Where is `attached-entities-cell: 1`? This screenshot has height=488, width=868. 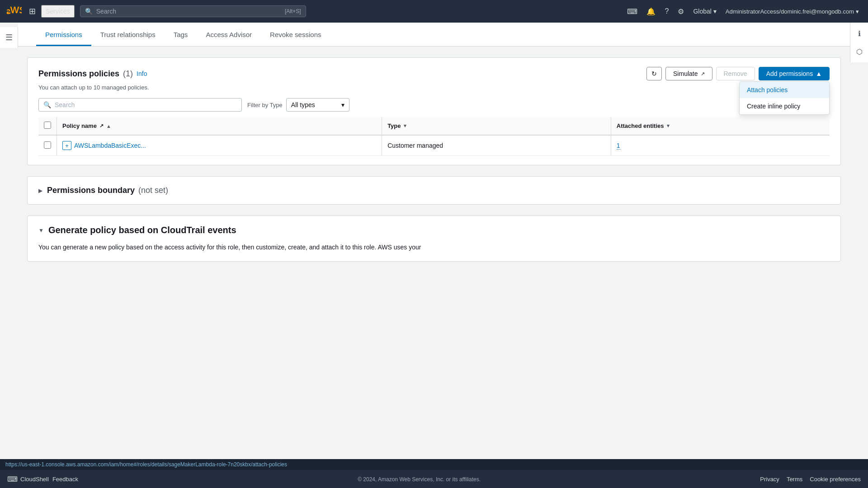 attached-entities-cell: 1 is located at coordinates (720, 145).